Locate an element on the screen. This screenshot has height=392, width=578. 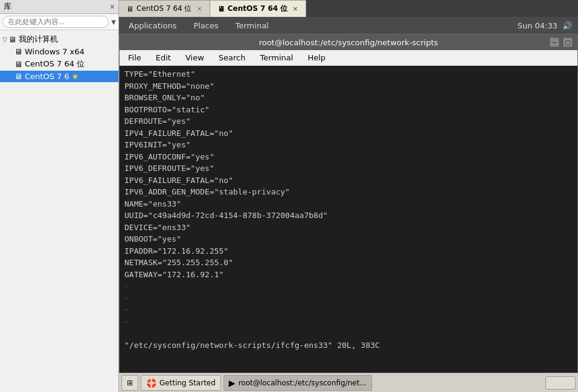
sysbar-applications: Applications is located at coordinates (152, 25).